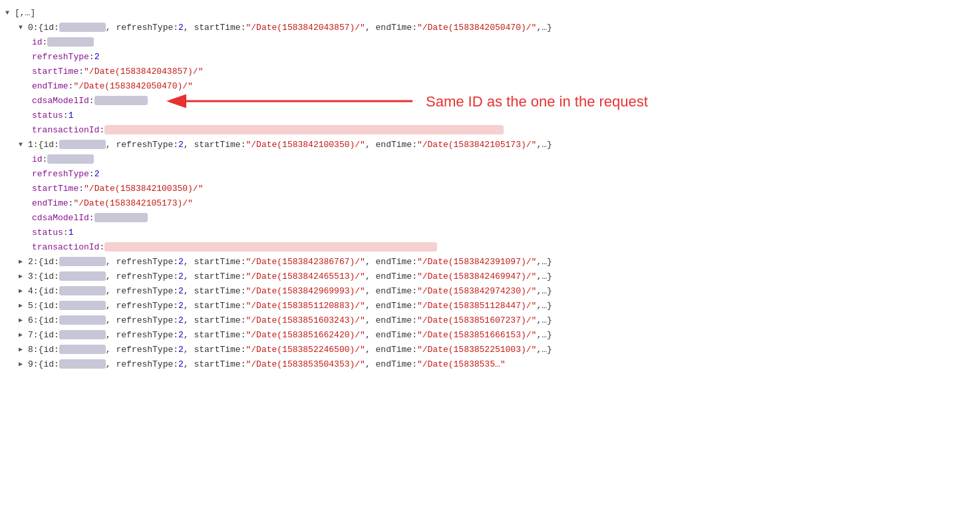 This screenshot has width=980, height=525. What do you see at coordinates (23, 349) in the screenshot?
I see `item-8-toggle: ▶` at bounding box center [23, 349].